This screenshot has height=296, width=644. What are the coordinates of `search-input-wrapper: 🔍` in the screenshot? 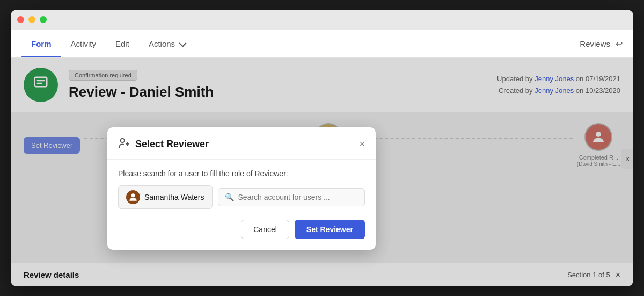 It's located at (291, 197).